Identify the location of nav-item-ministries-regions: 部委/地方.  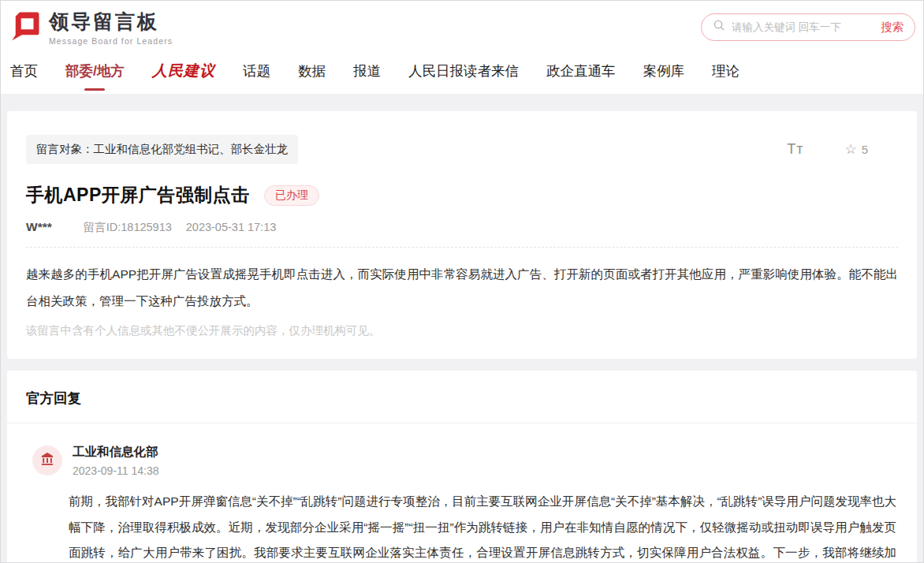
(95, 71).